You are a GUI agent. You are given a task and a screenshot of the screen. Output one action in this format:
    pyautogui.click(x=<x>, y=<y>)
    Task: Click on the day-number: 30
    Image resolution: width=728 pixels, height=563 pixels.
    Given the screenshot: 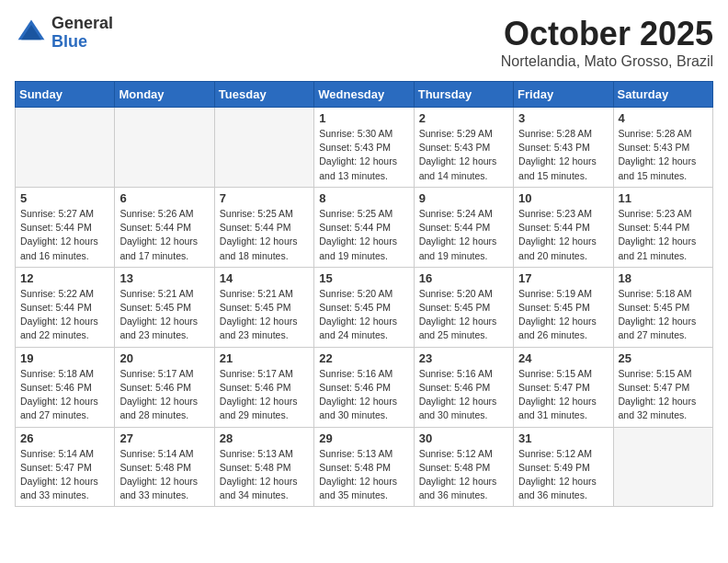 What is the action you would take?
    pyautogui.click(x=463, y=438)
    